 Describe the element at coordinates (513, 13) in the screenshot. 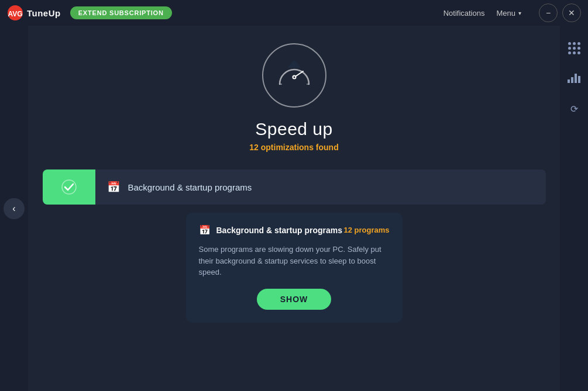

I see `titlebar-right: Notifications Menu ▾ − ✕` at that location.